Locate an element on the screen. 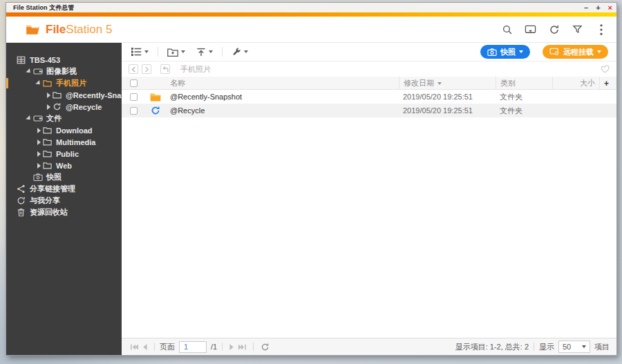 Image resolution: width=622 pixels, height=364 pixels. upload-button is located at coordinates (205, 52).